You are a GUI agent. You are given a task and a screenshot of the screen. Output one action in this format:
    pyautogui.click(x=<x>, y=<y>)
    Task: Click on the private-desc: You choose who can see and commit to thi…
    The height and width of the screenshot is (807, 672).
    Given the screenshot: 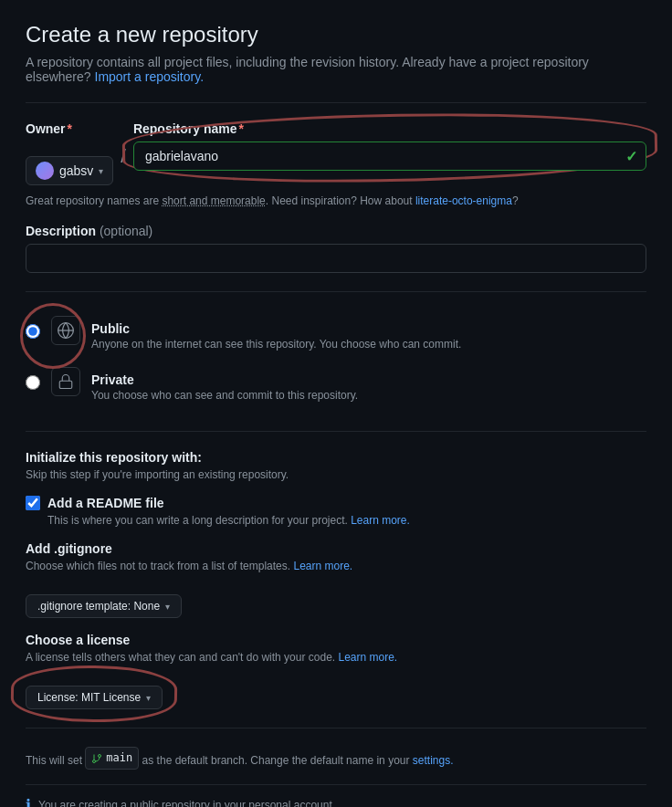 What is the action you would take?
    pyautogui.click(x=369, y=395)
    